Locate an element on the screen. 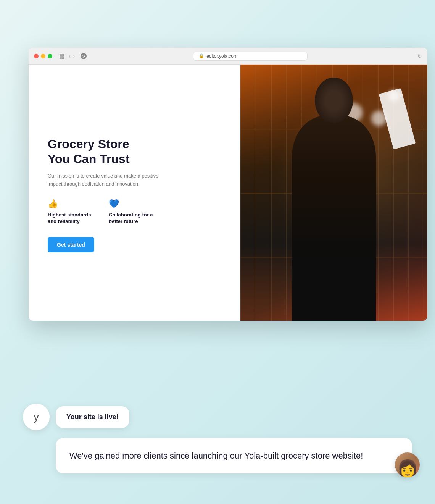 The height and width of the screenshot is (504, 435). sidebar-toggle-icon: ▩ is located at coordinates (62, 56).